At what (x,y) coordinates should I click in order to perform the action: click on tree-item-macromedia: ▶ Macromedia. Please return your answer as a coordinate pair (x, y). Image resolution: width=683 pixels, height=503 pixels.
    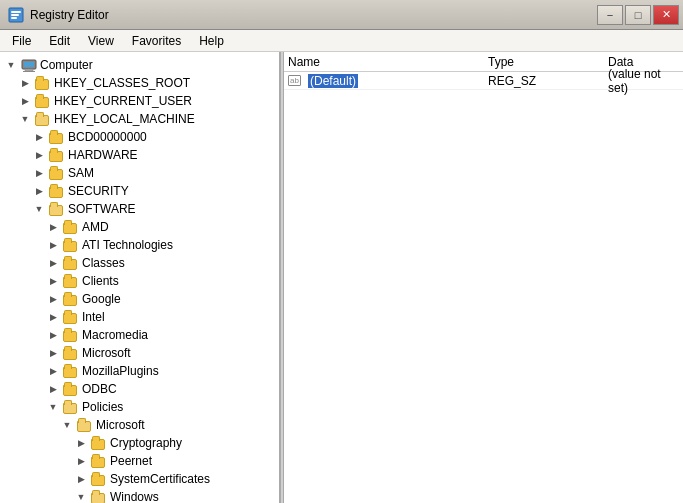
    Looking at the image, I should click on (140, 335).